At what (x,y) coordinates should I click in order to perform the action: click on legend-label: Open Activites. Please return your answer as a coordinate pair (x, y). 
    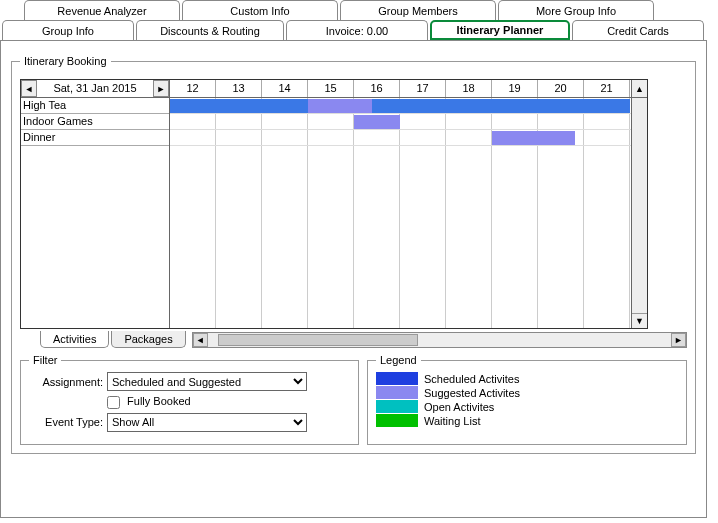
    Looking at the image, I should click on (548, 407).